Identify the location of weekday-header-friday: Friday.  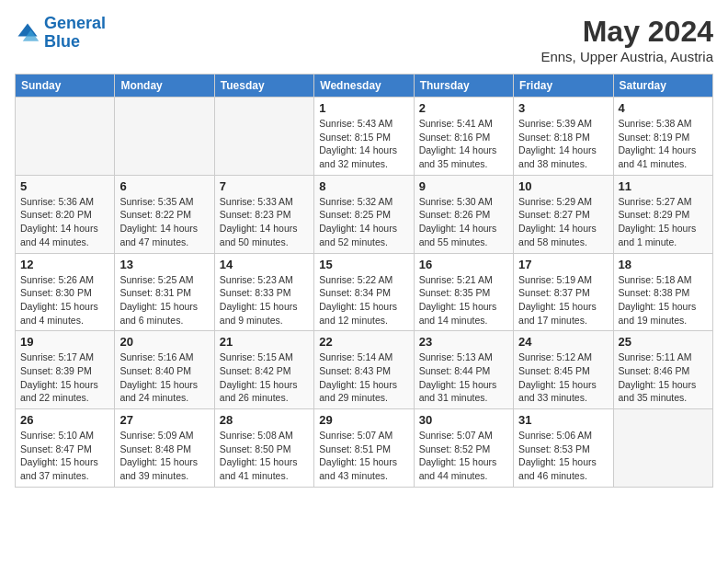
(563, 86).